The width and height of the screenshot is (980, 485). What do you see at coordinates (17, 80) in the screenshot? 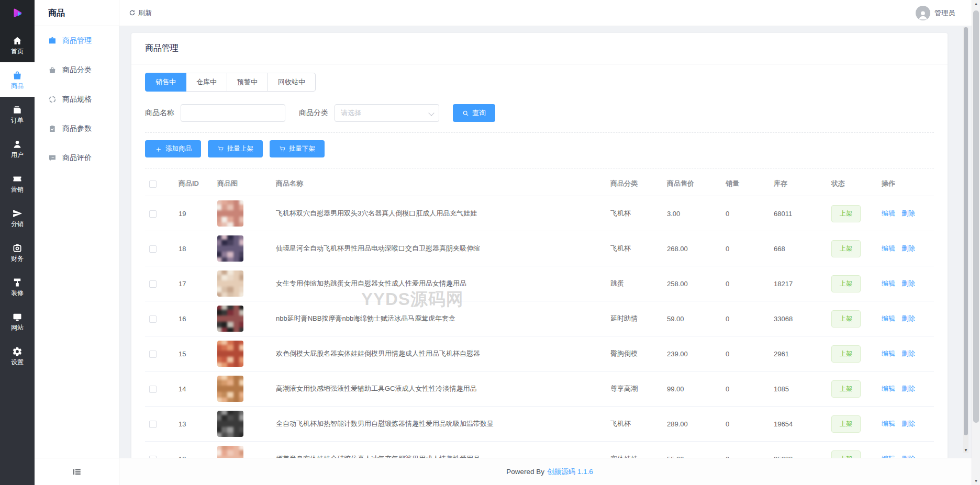
I see `rail-item-goods: 商品` at bounding box center [17, 80].